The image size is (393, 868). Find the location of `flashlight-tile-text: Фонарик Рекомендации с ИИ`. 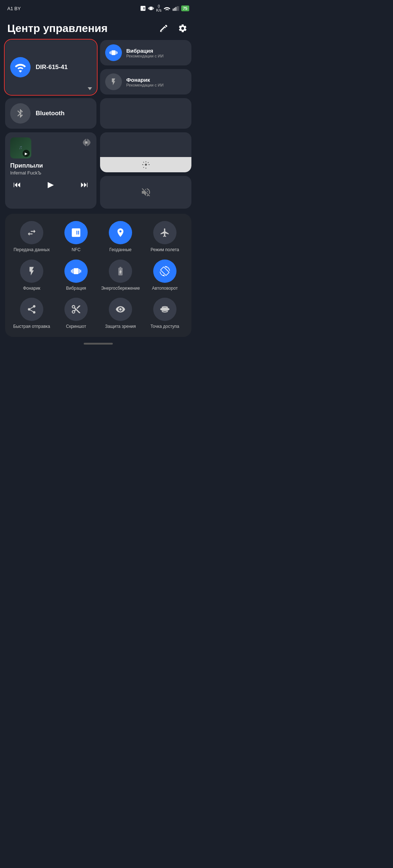

flashlight-tile-text: Фонарик Рекомендации с ИИ is located at coordinates (145, 82).